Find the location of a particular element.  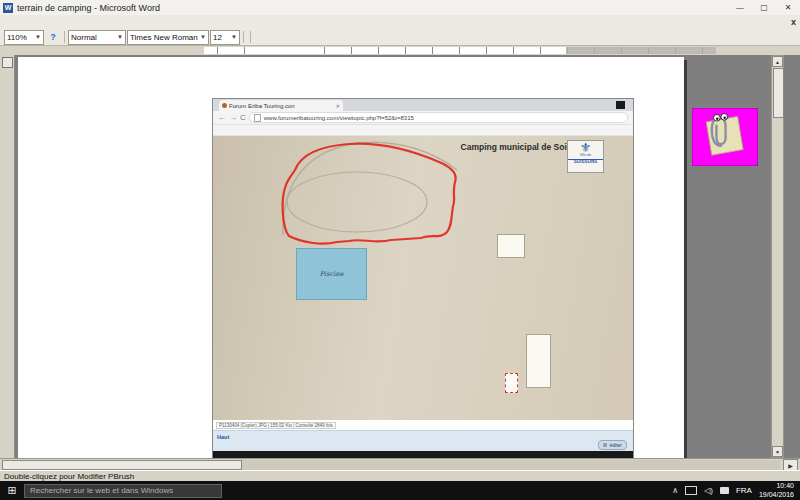

tab-favicon-icon is located at coordinates (224, 106).